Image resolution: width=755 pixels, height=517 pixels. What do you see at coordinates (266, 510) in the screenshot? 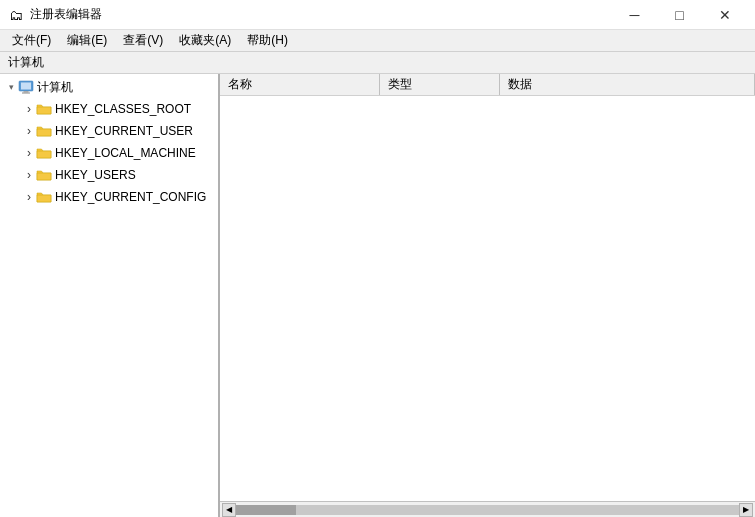
I see `scrollbar-thumb` at bounding box center [266, 510].